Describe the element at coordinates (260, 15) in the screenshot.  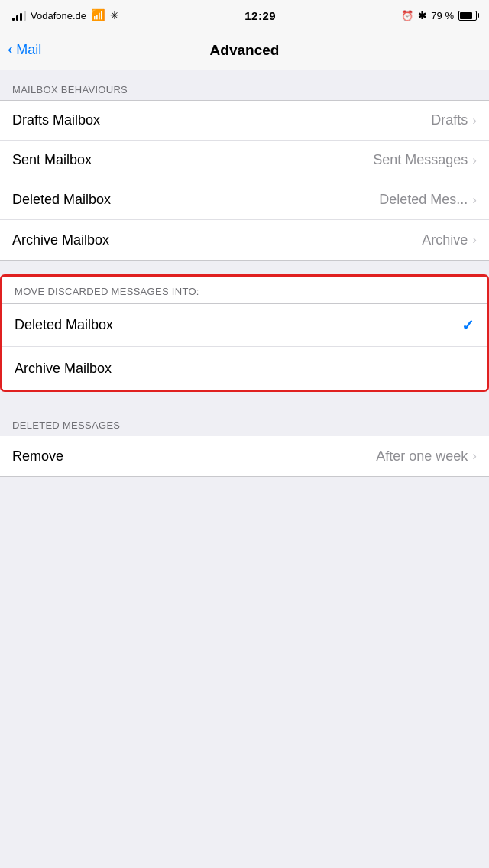
I see `status-time: 12:29` at that location.